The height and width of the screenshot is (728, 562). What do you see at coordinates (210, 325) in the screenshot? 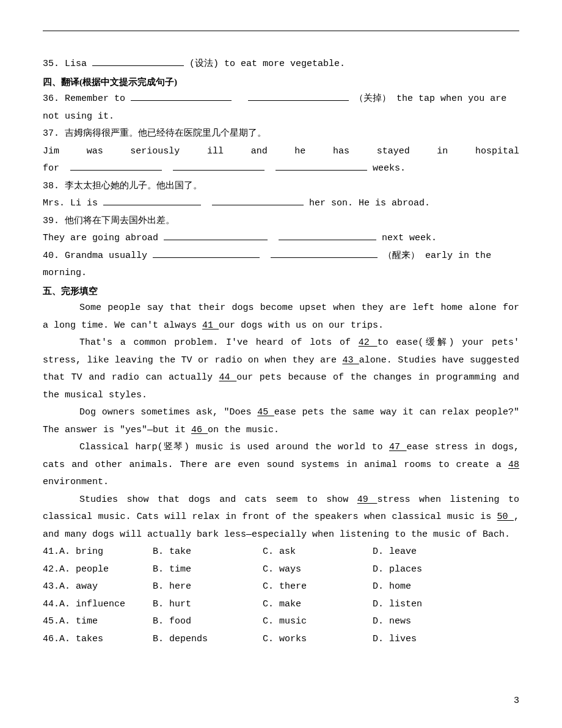
I see `blank-41: 41` at bounding box center [210, 325].